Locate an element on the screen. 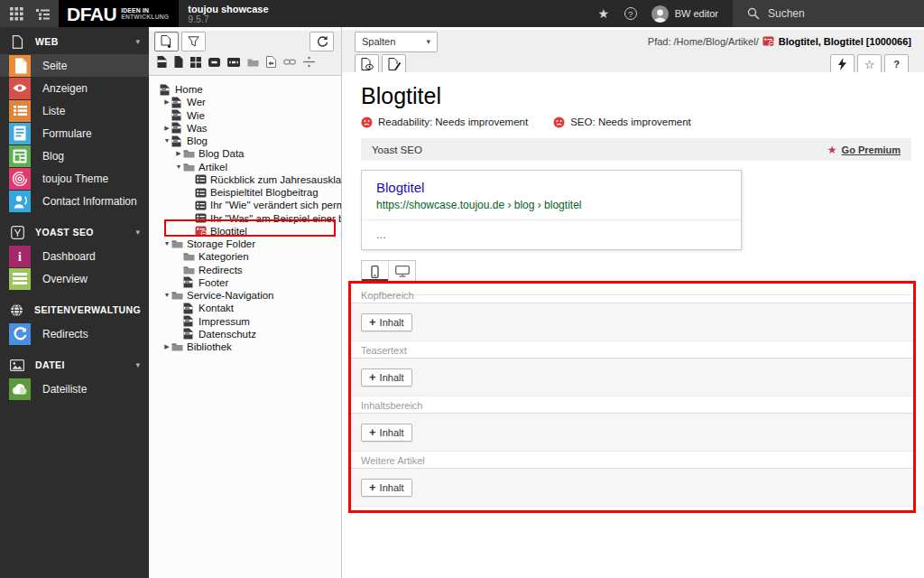 The height and width of the screenshot is (578, 924). new-page-button is located at coordinates (166, 42).